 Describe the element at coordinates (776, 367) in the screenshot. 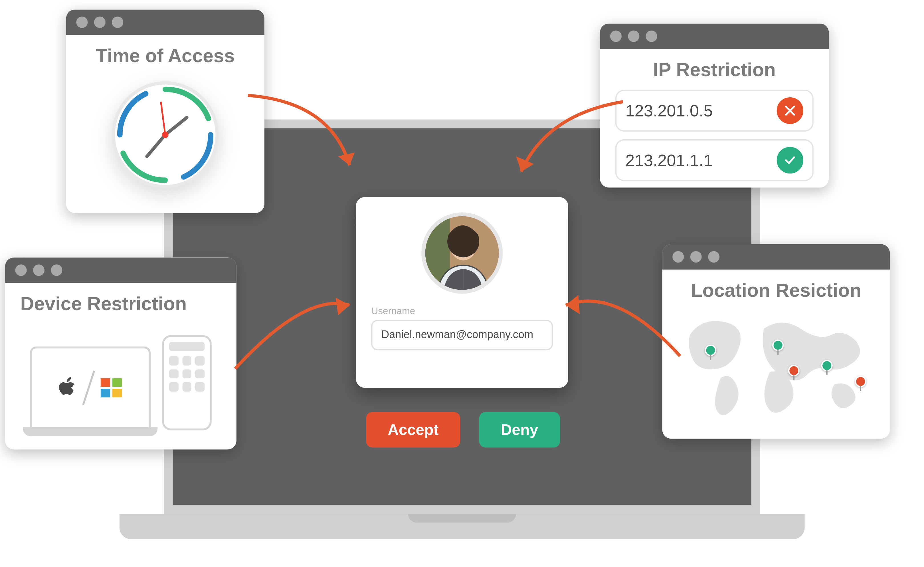

I see `world-map` at that location.